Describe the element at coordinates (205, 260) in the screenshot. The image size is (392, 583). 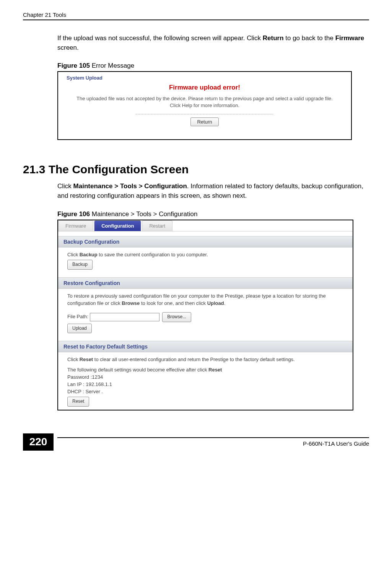
I see `backup-content: Click Backup to save the current configu…` at that location.